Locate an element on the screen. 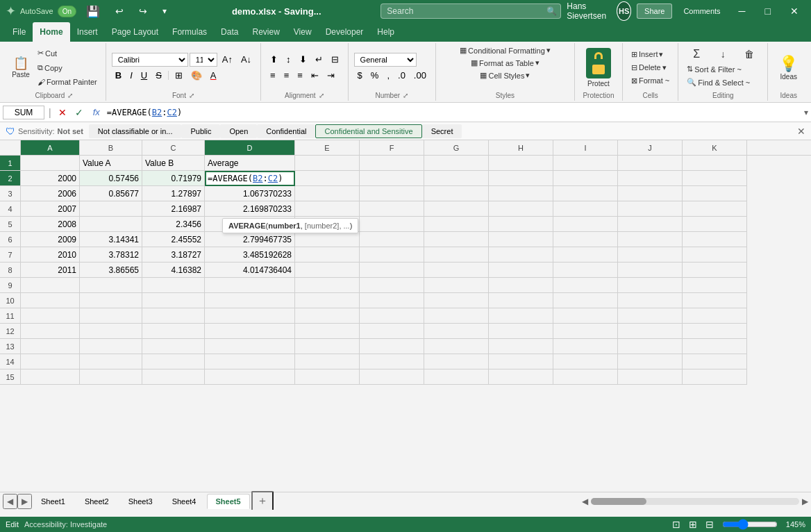  tab-scroll-right-button: ▶ is located at coordinates (25, 501).